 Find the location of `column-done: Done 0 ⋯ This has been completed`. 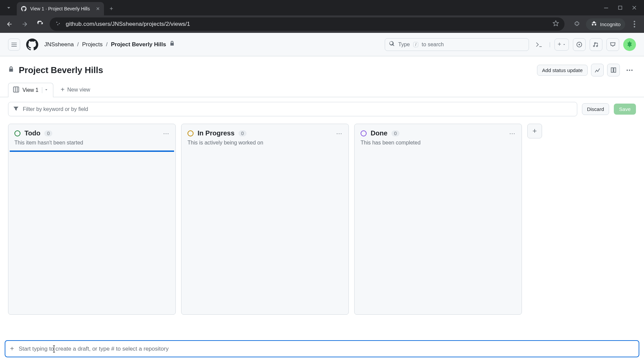

column-done: Done 0 ⋯ This has been completed is located at coordinates (438, 219).